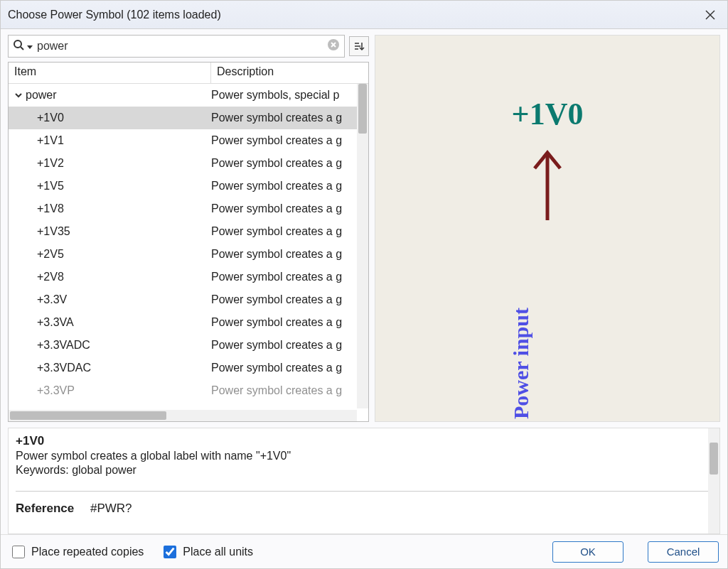  Describe the element at coordinates (188, 232) in the screenshot. I see `tree-row: +1V35 Power symbol creates a g` at that location.